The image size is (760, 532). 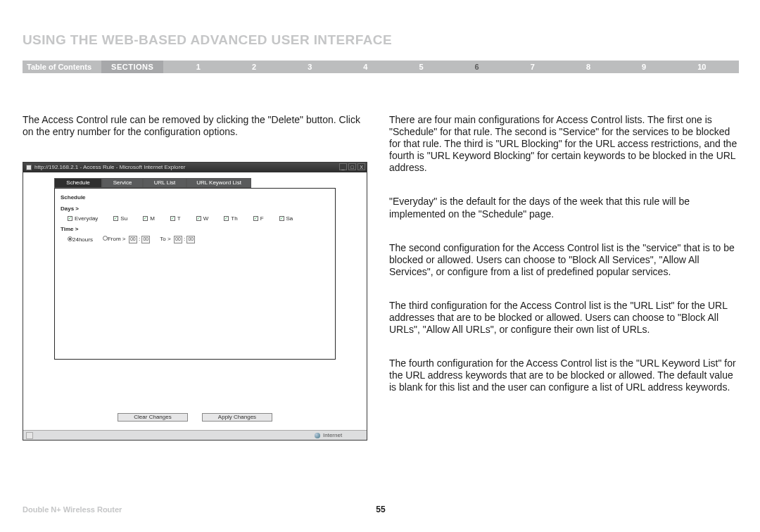 What do you see at coordinates (195, 209) in the screenshot?
I see `days-label: Days >` at bounding box center [195, 209].